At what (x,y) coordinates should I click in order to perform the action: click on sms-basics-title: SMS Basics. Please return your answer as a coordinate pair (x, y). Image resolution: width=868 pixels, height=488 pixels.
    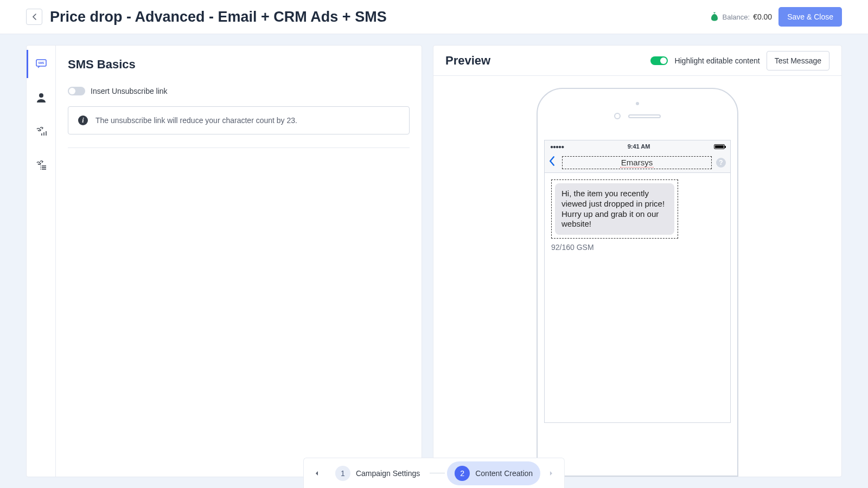
    Looking at the image, I should click on (239, 65).